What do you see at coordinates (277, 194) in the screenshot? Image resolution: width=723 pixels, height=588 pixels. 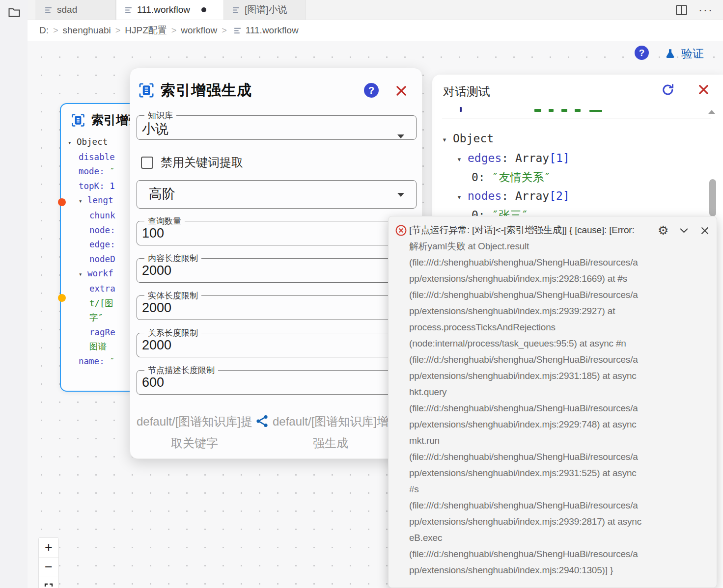 I see `mode-select: 高阶` at bounding box center [277, 194].